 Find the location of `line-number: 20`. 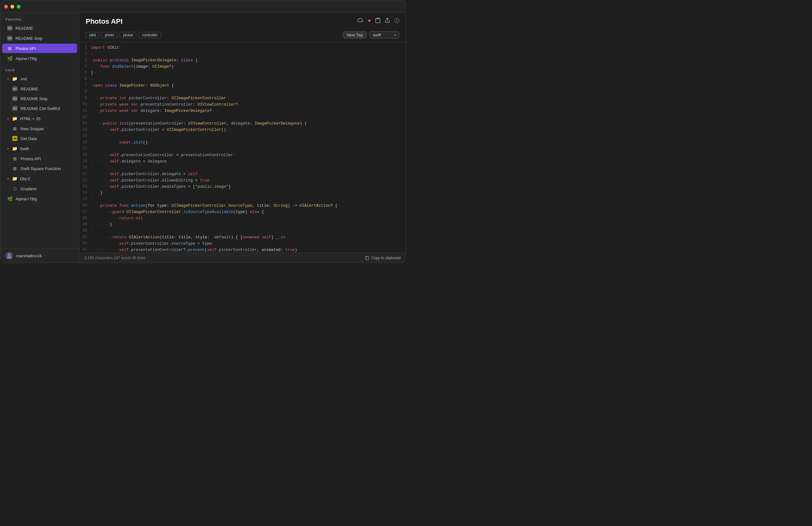

line-number: 20 is located at coordinates (85, 168).